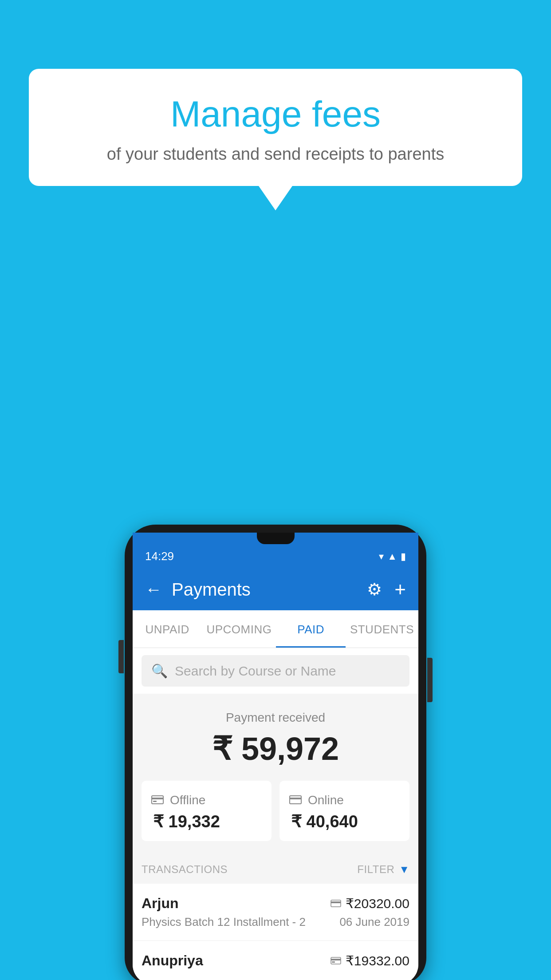  I want to click on offline-label: Offline, so click(188, 800).